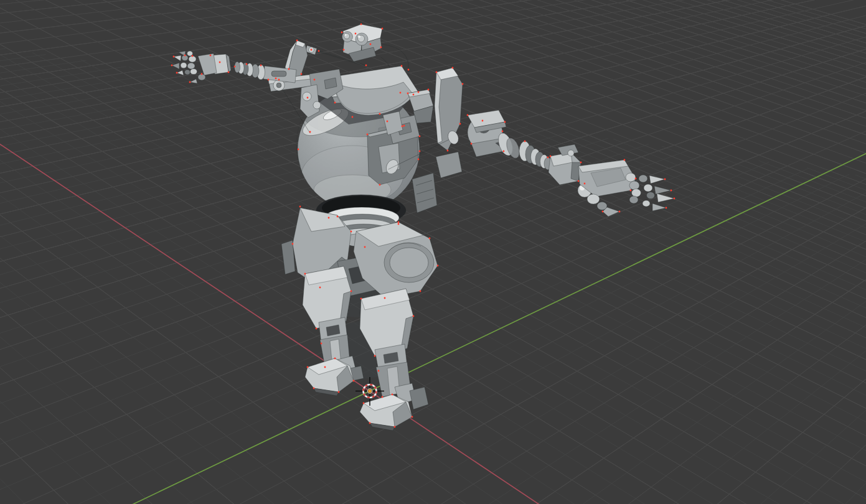  Describe the element at coordinates (362, 39) in the screenshot. I see `robot-eye-right` at that location.